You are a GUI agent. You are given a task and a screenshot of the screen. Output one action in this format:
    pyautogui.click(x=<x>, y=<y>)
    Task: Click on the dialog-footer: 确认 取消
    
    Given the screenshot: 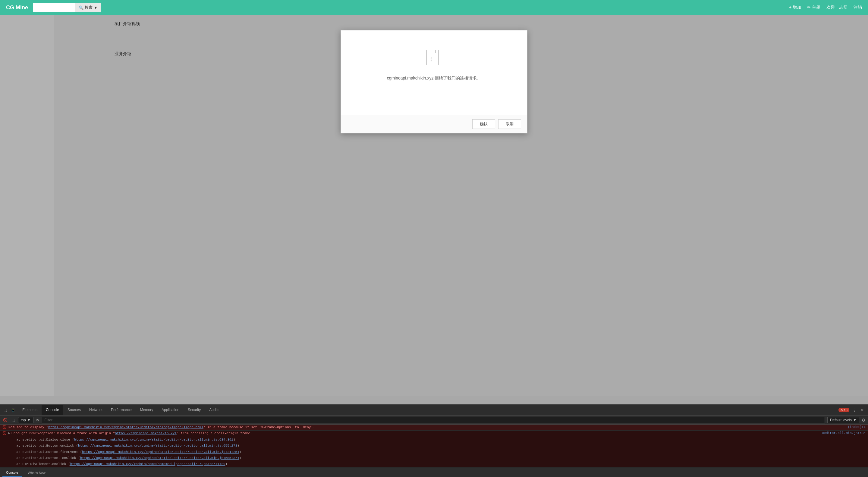 What is the action you would take?
    pyautogui.click(x=388, y=124)
    